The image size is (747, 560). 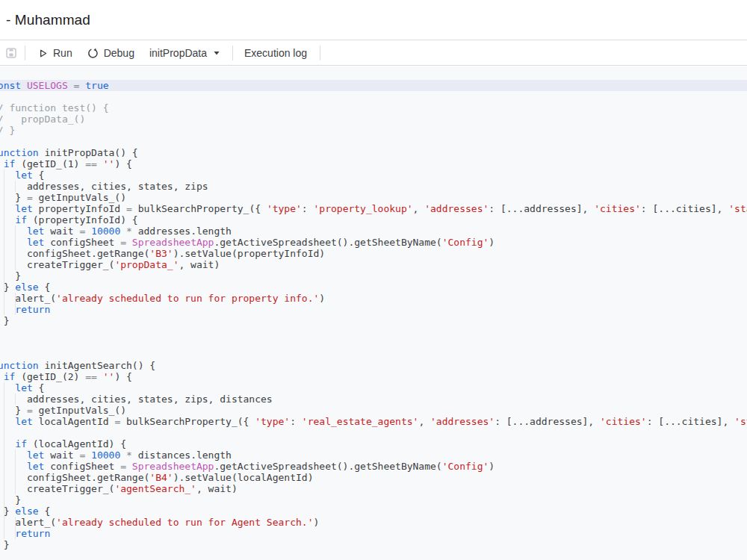 I want to click on function-selector-value: initPropData, so click(x=178, y=53).